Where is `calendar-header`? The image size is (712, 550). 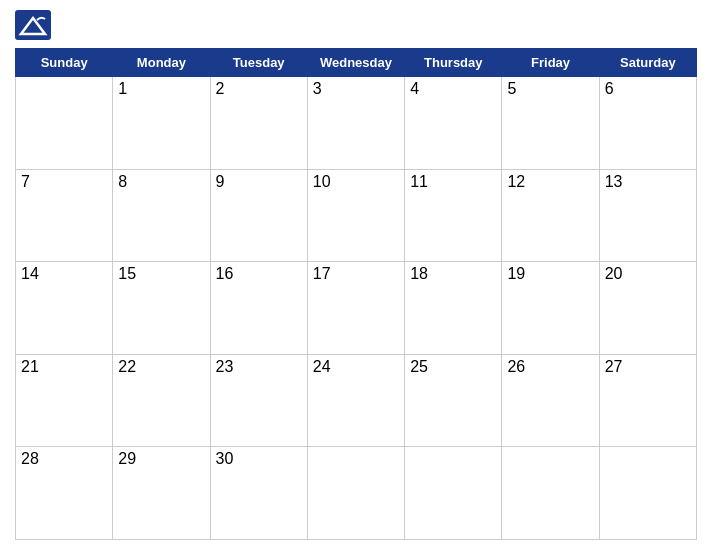
calendar-header is located at coordinates (356, 25).